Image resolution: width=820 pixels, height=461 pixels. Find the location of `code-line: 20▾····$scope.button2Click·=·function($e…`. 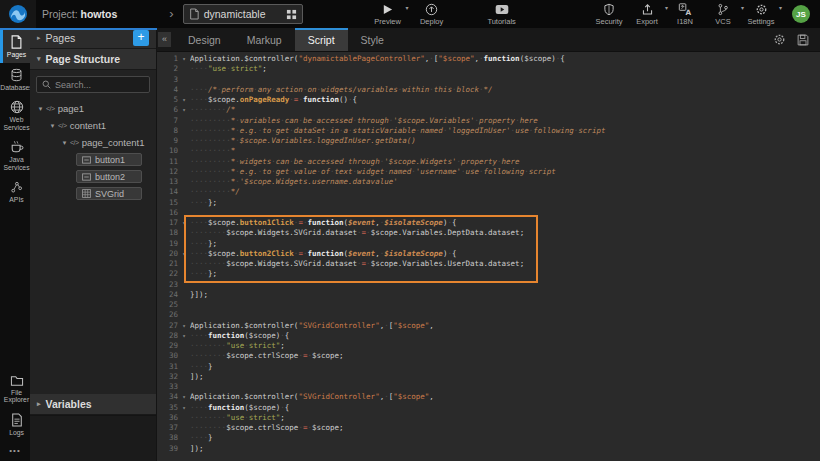

code-line: 20▾····$scope.button2Click·=·function($e… is located at coordinates (488, 254).